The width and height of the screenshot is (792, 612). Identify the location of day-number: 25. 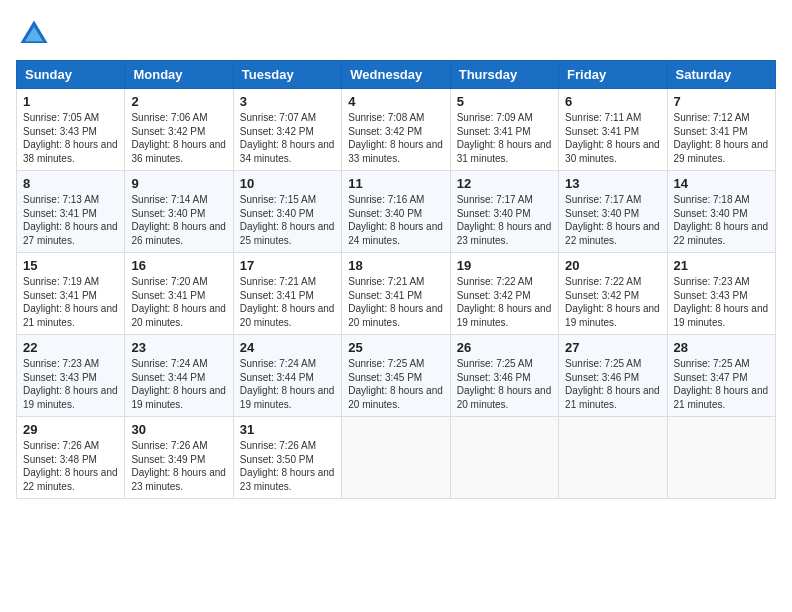
(396, 348).